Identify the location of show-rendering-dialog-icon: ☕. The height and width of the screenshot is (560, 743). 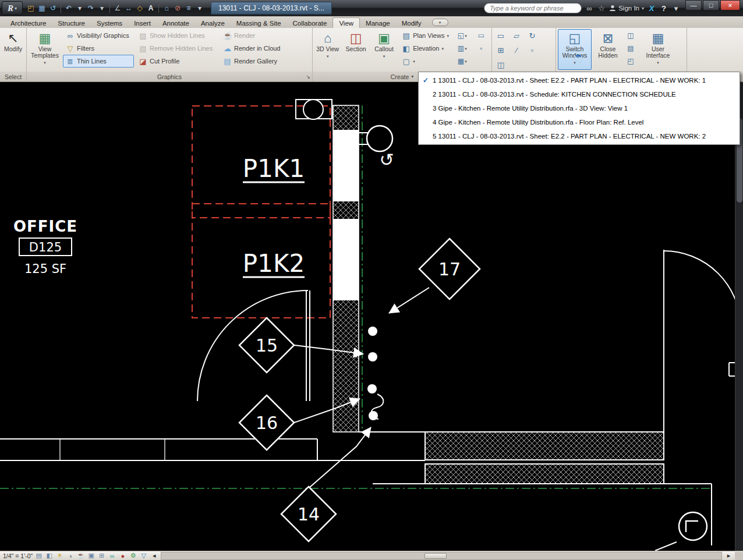
(80, 556).